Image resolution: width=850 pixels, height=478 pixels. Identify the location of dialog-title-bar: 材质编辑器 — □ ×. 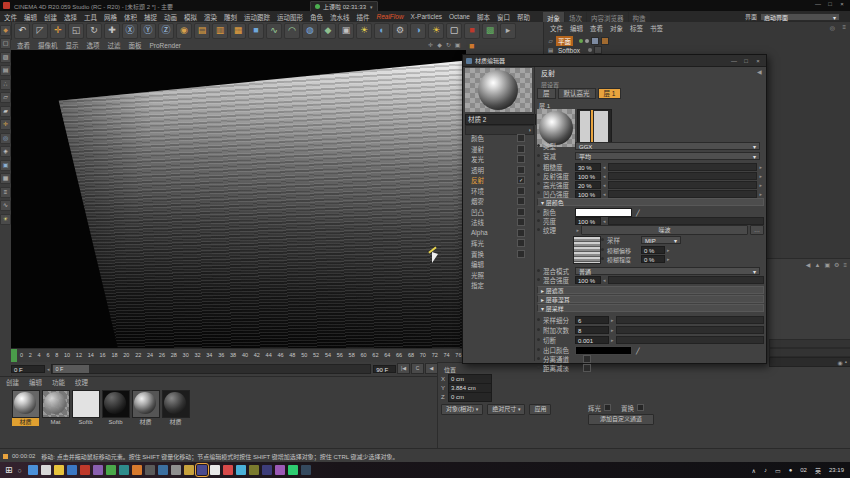
(614, 61).